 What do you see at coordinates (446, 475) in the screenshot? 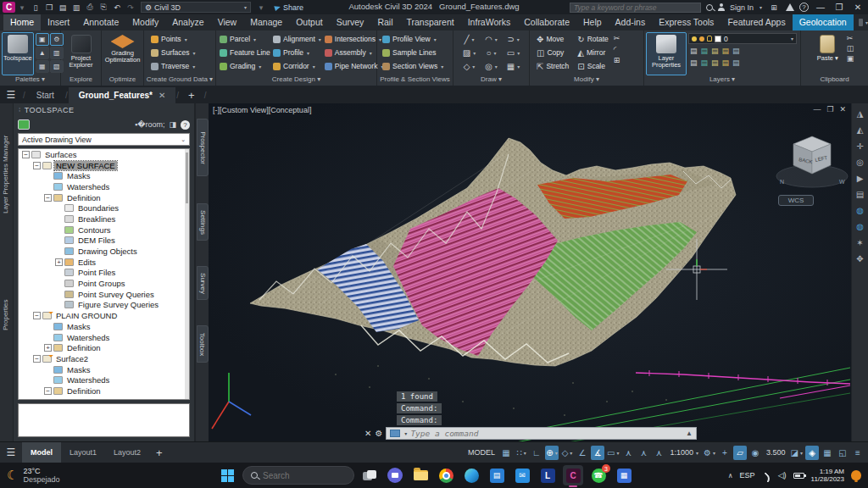
I see `chrome-icon` at bounding box center [446, 475].